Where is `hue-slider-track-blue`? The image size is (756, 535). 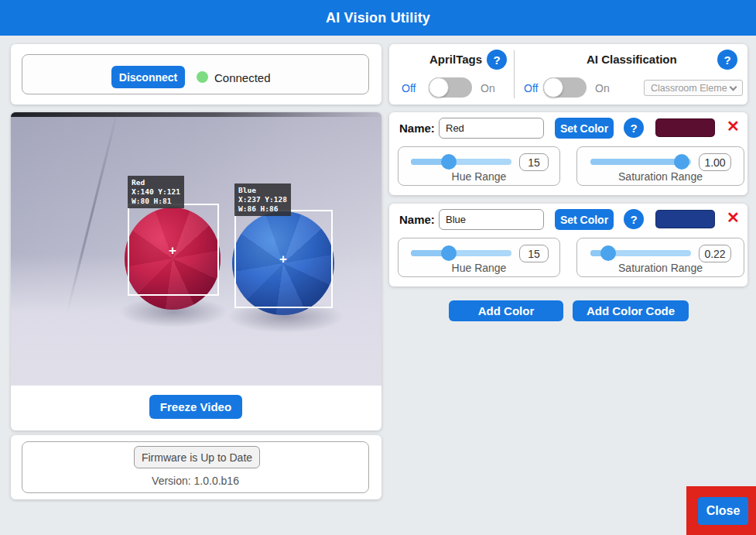 hue-slider-track-blue is located at coordinates (461, 253).